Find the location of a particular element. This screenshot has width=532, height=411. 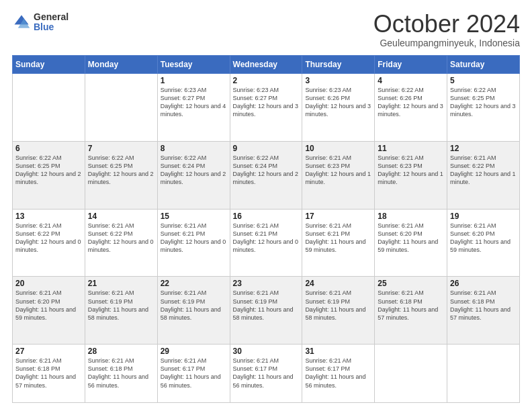

day-number: 11 is located at coordinates (411, 148).